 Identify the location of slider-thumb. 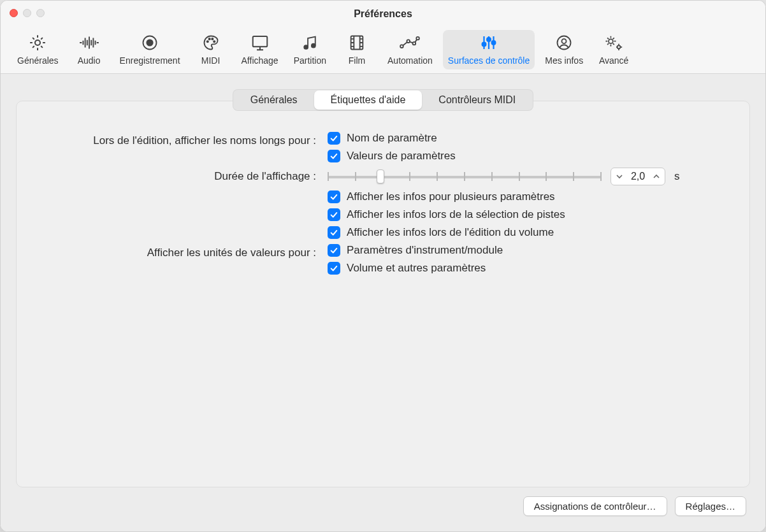
(380, 176).